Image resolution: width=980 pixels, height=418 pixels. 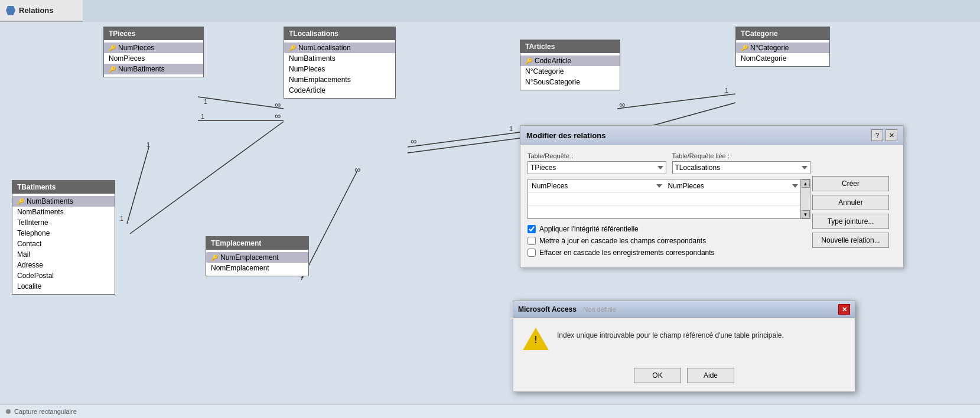 I want to click on nouvelle-relation-button: Nouvelle relation..., so click(x=851, y=240).